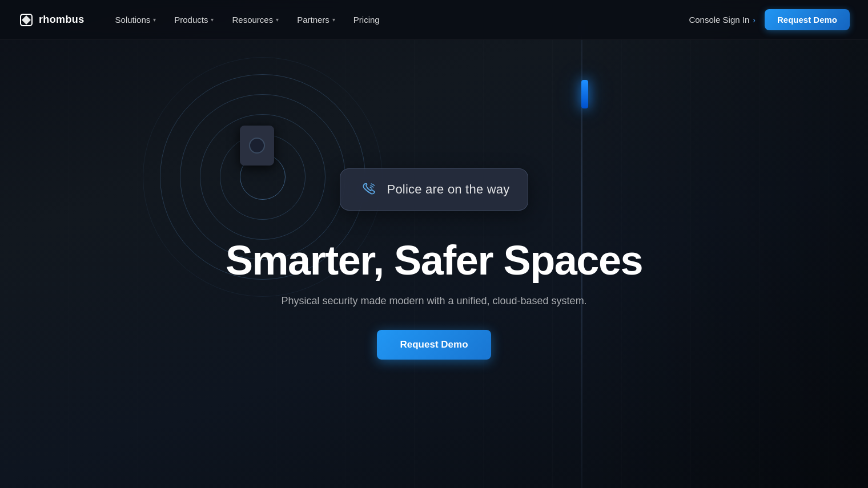  What do you see at coordinates (51, 20) in the screenshot?
I see `logo: rhombus` at bounding box center [51, 20].